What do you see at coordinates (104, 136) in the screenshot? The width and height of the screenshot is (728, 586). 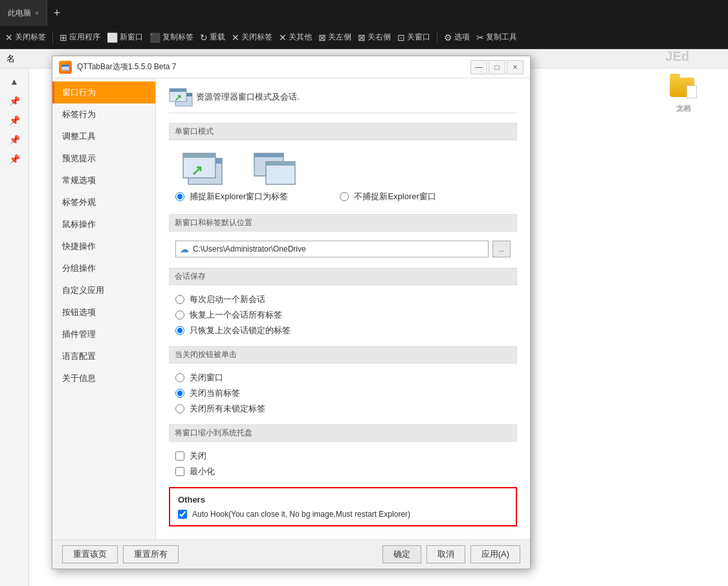 I see `nav-item-adjust-tools: 调整工具` at bounding box center [104, 136].